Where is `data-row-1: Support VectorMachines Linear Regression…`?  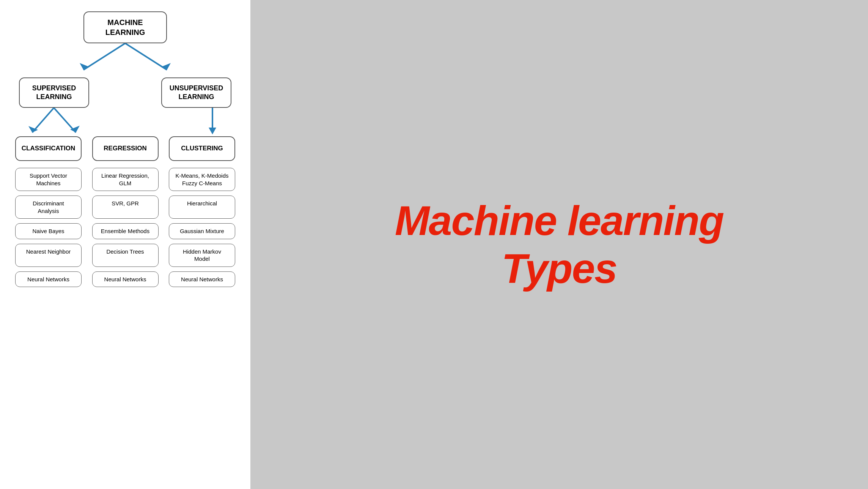
data-row-1: Support VectorMachines Linear Regression… is located at coordinates (125, 179).